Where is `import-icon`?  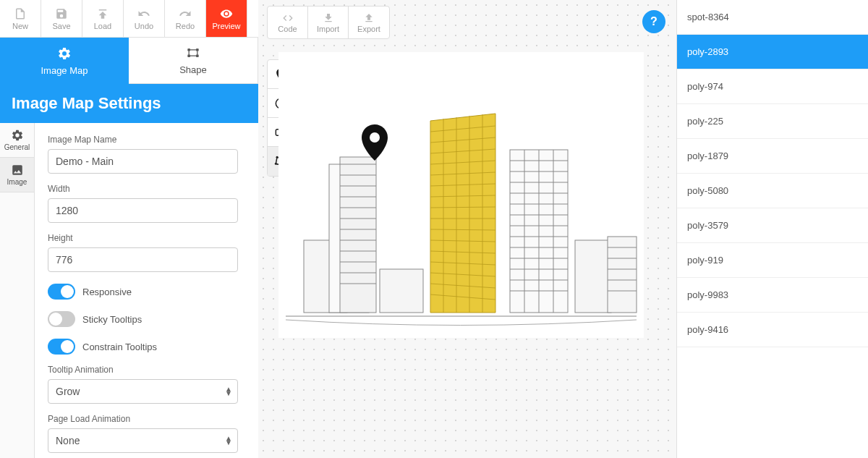 import-icon is located at coordinates (328, 18).